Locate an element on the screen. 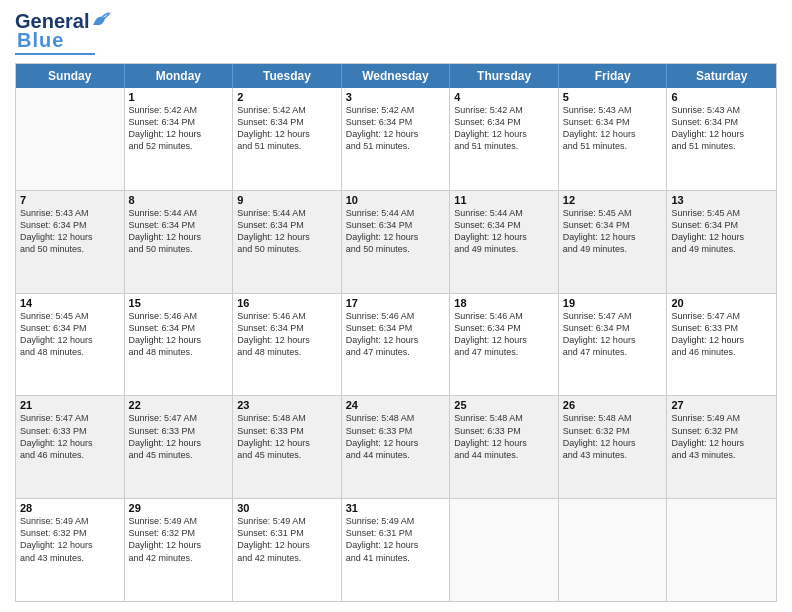  day-number: 5 is located at coordinates (613, 97).